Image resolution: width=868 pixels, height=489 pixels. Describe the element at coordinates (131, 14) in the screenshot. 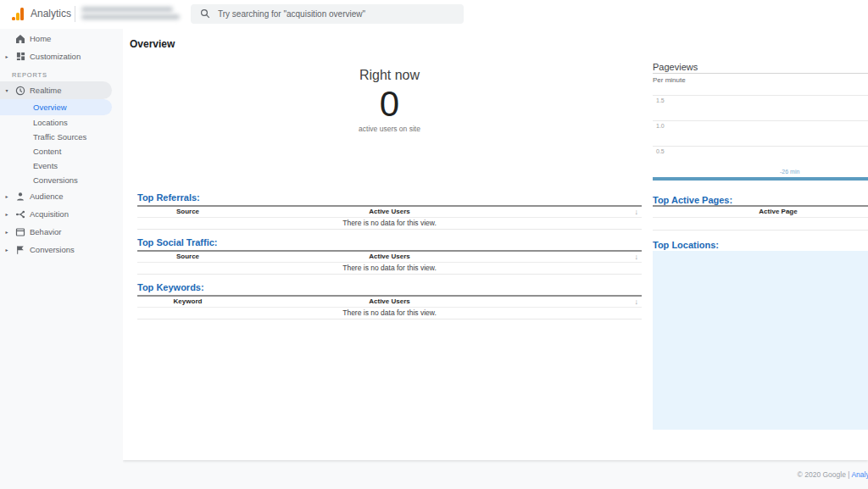

I see `account-selector-redacted` at that location.